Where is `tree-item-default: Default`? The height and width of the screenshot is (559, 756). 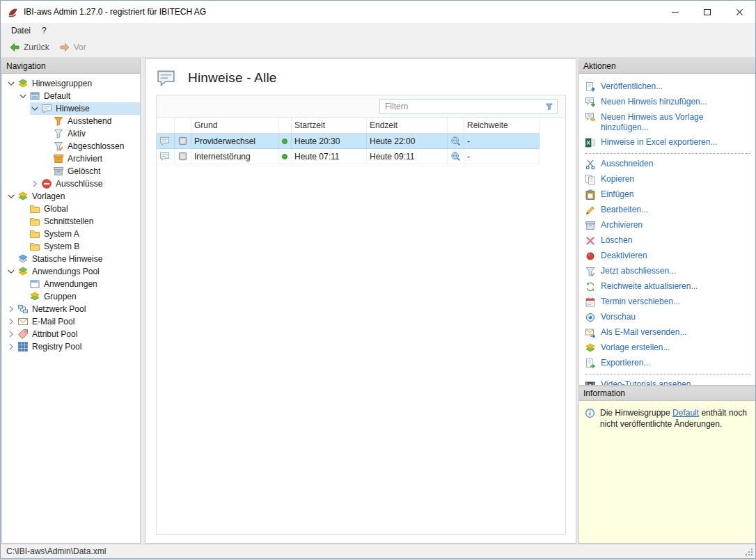
tree-item-default: Default is located at coordinates (71, 96).